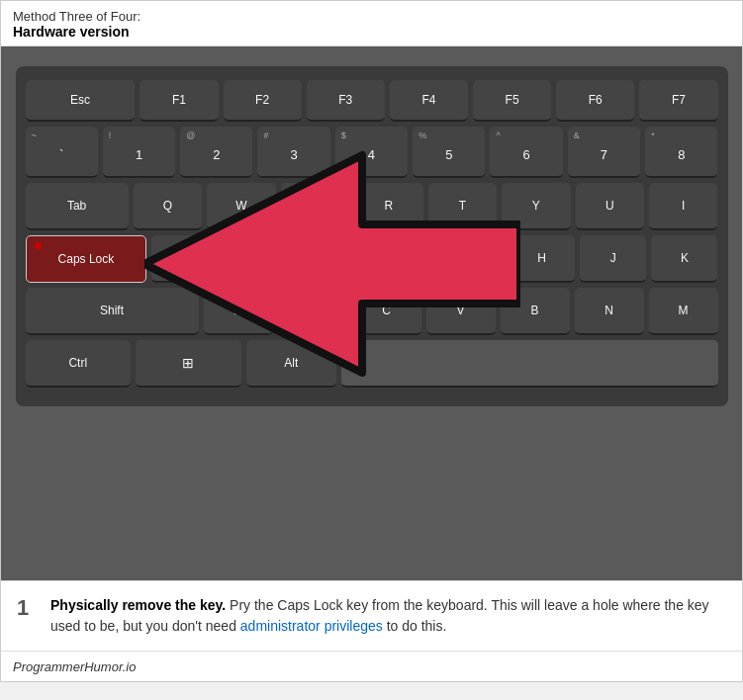 This screenshot has width=743, height=700. What do you see at coordinates (535, 311) in the screenshot?
I see `key-b: B` at bounding box center [535, 311].